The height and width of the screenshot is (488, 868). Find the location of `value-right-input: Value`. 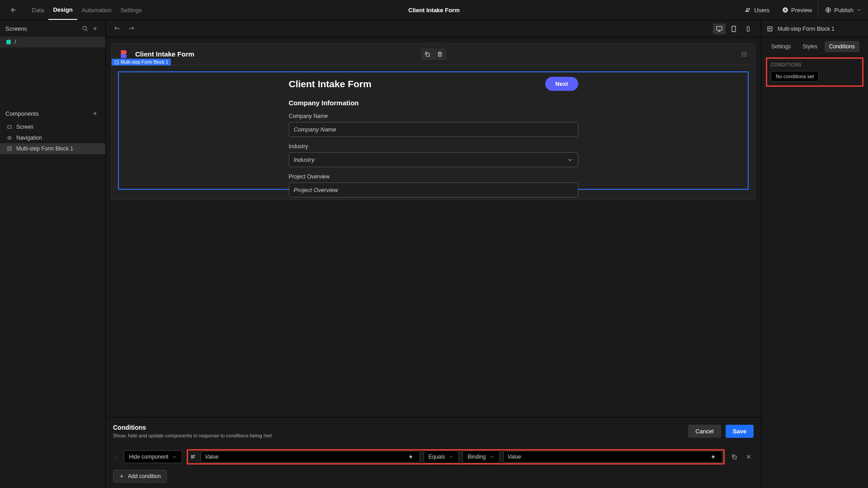

value-right-input: Value is located at coordinates (613, 457).